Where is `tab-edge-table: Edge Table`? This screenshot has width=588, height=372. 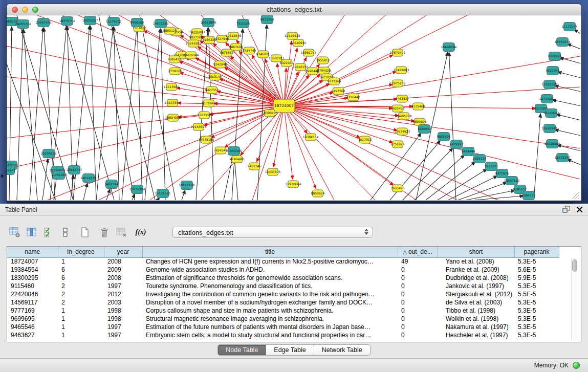 tab-edge-table: Edge Table is located at coordinates (290, 350).